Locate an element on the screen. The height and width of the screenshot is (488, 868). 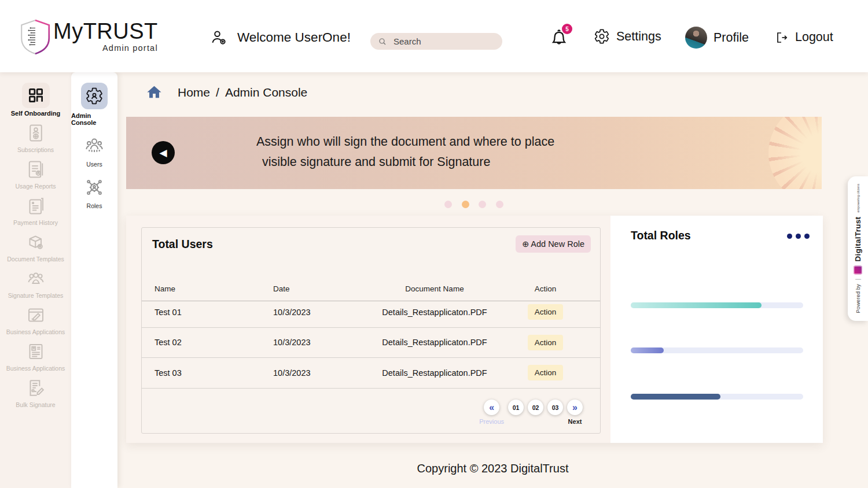
subsidebar-item-label: Admin Console is located at coordinates (94, 119).